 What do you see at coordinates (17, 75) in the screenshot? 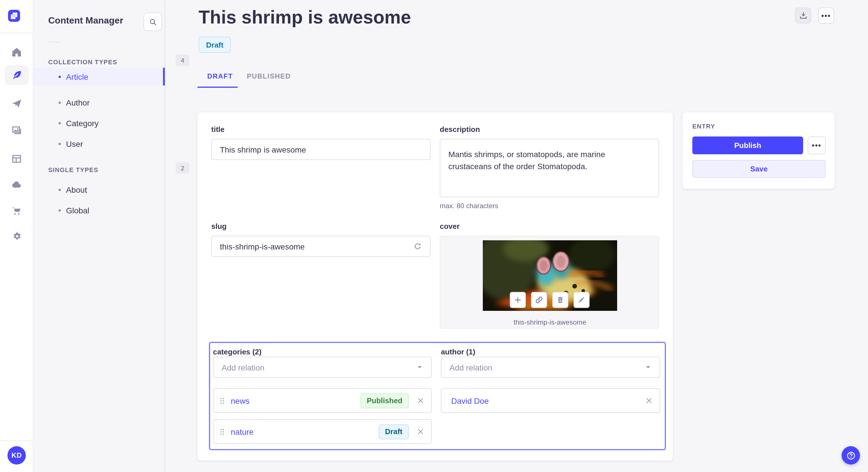
I see `feather-icon` at bounding box center [17, 75].